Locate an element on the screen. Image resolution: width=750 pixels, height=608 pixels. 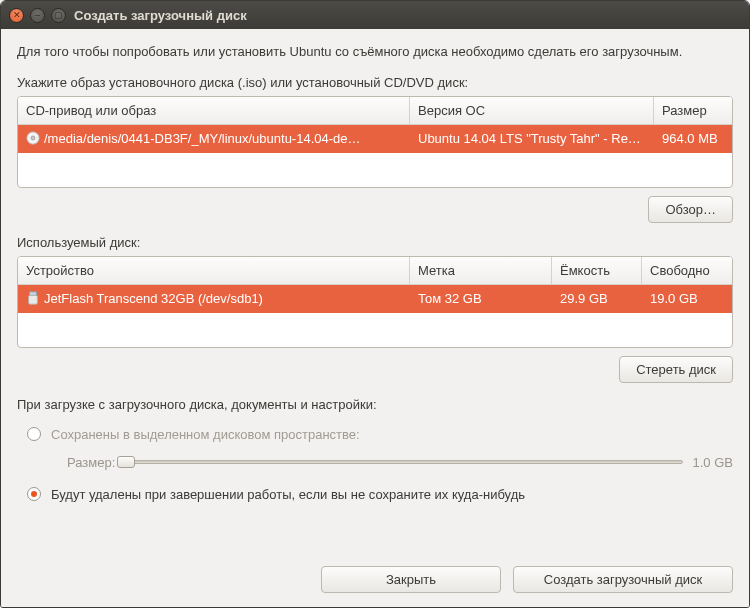
target-row-volume: Том 32 GB is located at coordinates (481, 298).